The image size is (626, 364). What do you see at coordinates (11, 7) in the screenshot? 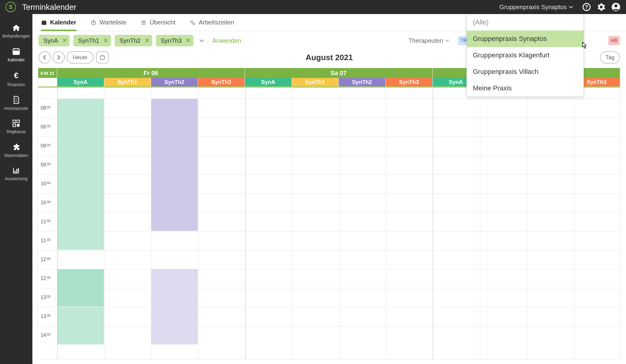
I see `logo-icon: S` at bounding box center [11, 7].